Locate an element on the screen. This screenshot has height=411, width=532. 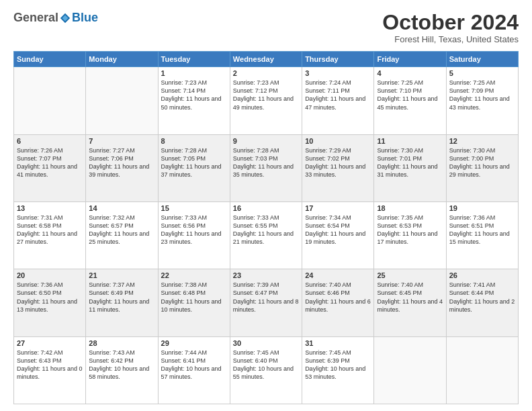
cell-details: Sunrise: 7:35 AMSunset: 6:53 PMDaylight:… is located at coordinates (410, 230).